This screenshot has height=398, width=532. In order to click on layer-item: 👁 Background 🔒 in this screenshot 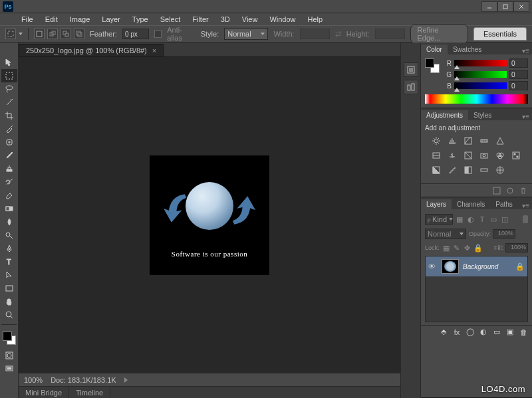, I will do `click(476, 266)`.